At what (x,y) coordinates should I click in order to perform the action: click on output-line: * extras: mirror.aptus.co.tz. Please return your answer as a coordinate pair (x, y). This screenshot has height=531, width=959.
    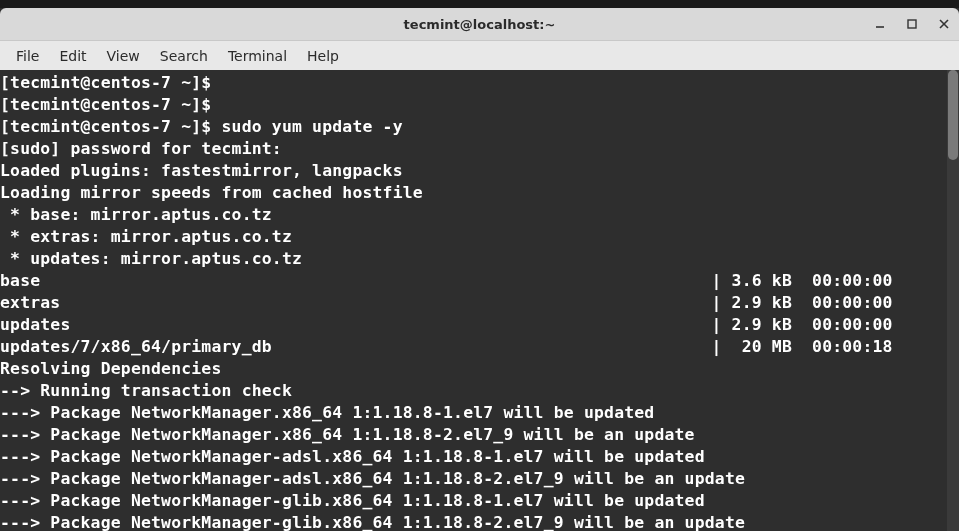
    Looking at the image, I should click on (474, 237).